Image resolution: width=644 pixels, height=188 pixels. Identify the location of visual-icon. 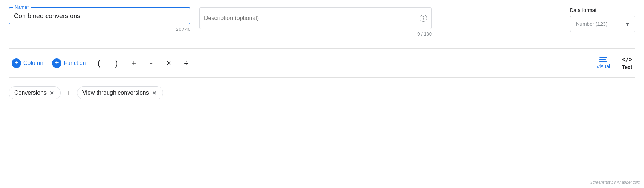
(603, 60).